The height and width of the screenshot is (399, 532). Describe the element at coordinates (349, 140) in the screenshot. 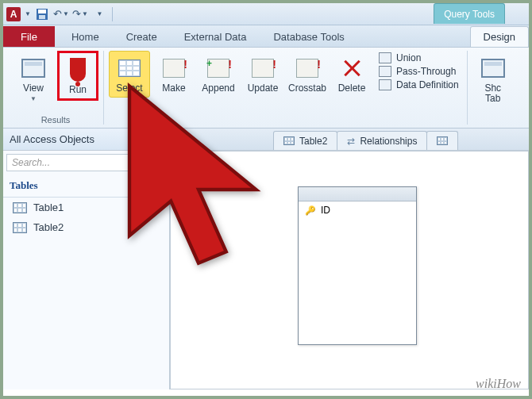

I see `document-tabs: Table2 ⇄ Relationships` at that location.